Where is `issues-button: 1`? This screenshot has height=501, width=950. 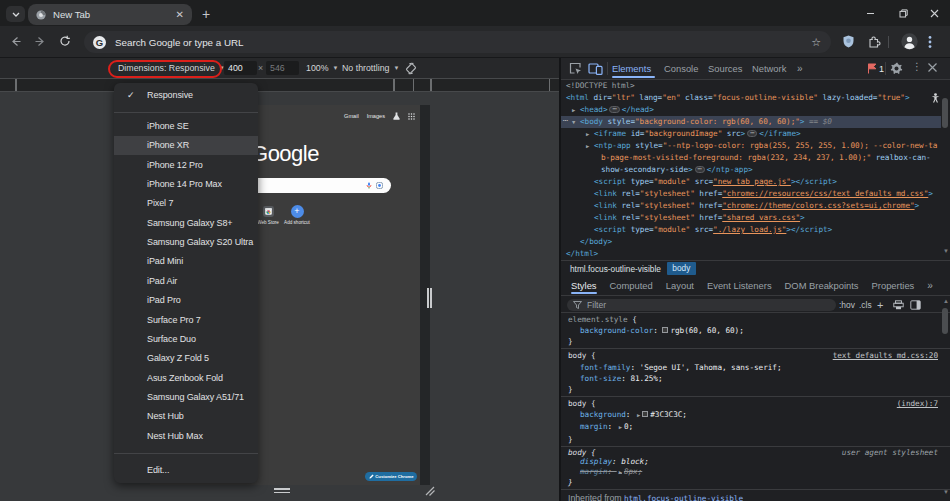 issues-button: 1 is located at coordinates (876, 68).